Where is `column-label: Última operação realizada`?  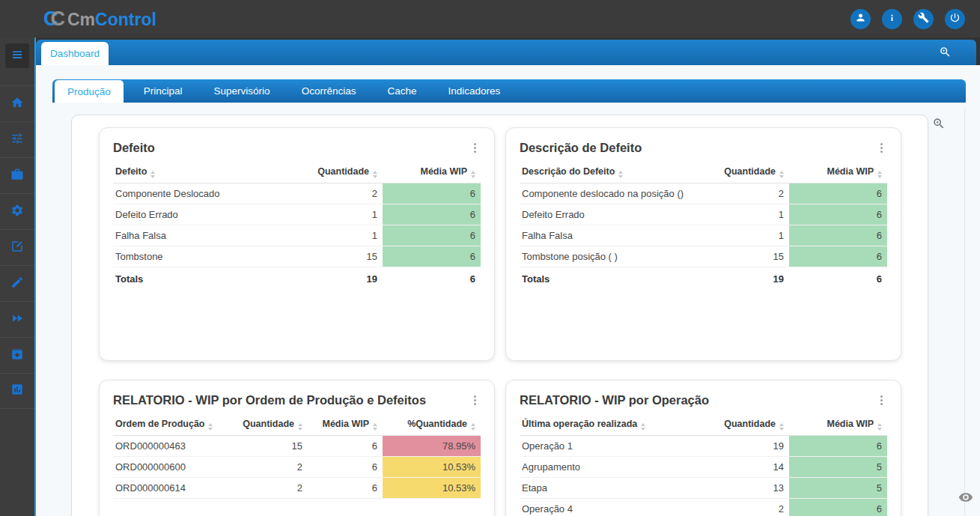
column-label: Última operação realizada is located at coordinates (579, 424).